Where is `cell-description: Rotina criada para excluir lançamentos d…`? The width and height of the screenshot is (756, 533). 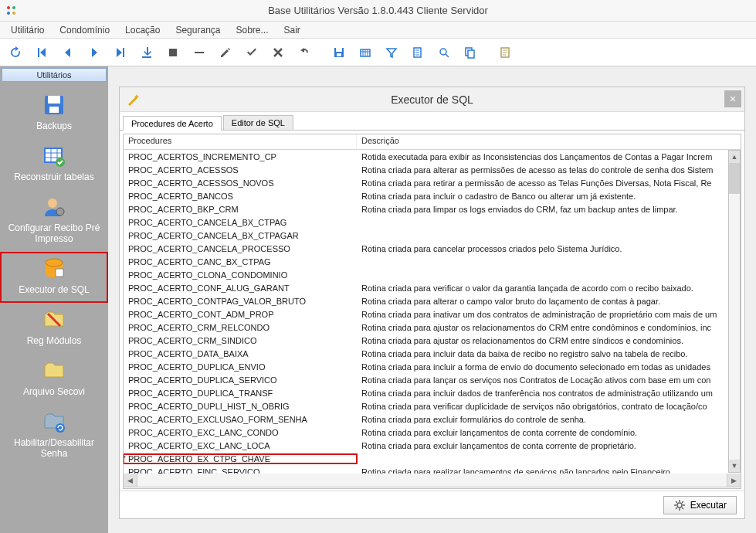
cell-description: Rotina criada para excluir lançamentos d… is located at coordinates (548, 433).